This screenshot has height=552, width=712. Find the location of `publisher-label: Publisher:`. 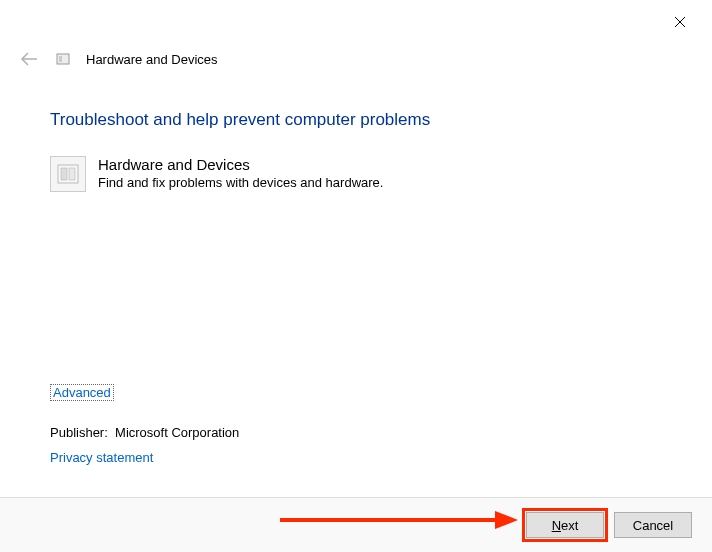

publisher-label: Publisher: is located at coordinates (79, 432).